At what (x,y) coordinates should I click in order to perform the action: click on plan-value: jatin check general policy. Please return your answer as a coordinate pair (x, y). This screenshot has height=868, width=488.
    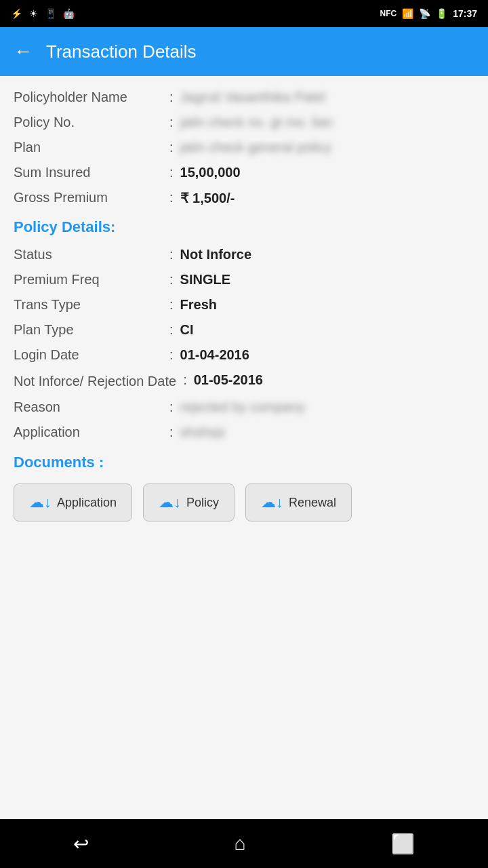
    Looking at the image, I should click on (256, 148).